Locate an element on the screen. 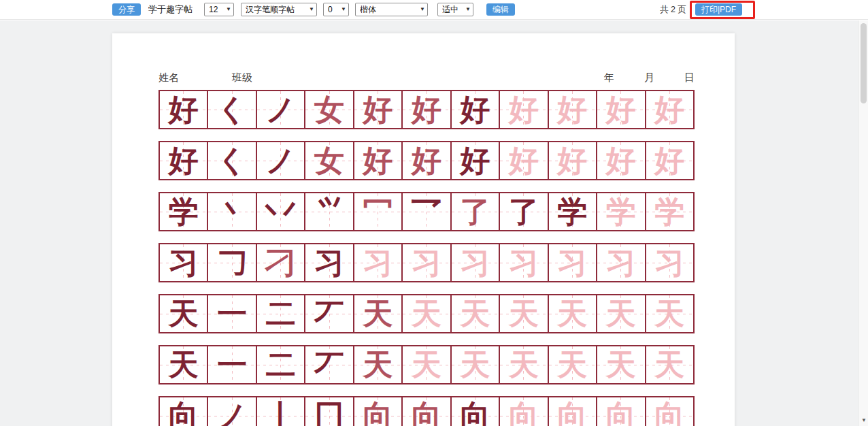  practice-char: 一 is located at coordinates (232, 365).